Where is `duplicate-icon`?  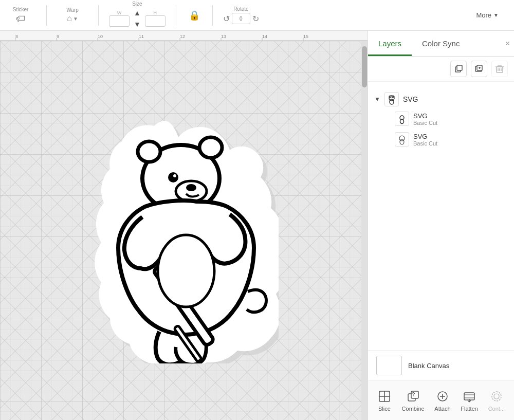 duplicate-icon is located at coordinates (458, 69).